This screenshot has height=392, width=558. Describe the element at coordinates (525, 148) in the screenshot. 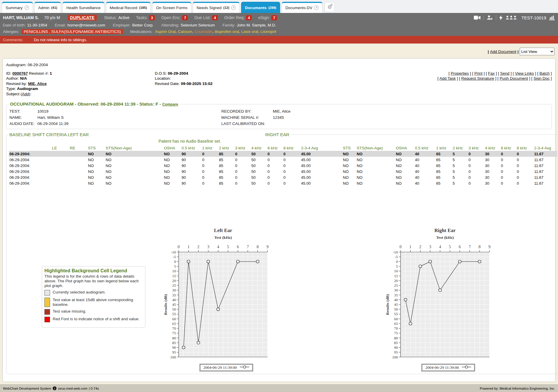

I see `right-ear-col-8-khz: 8 kHz` at that location.